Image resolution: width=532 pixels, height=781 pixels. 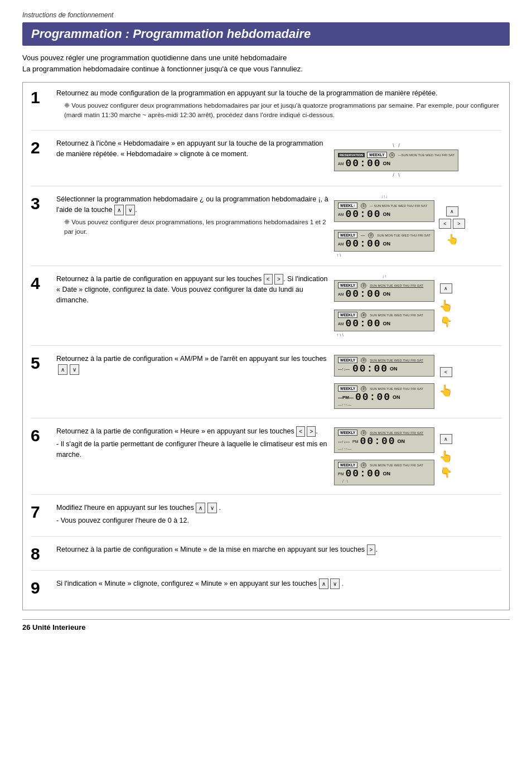 What do you see at coordinates (348, 315) in the screenshot?
I see `weekly-tag-4b: WEEKLY` at bounding box center [348, 315].